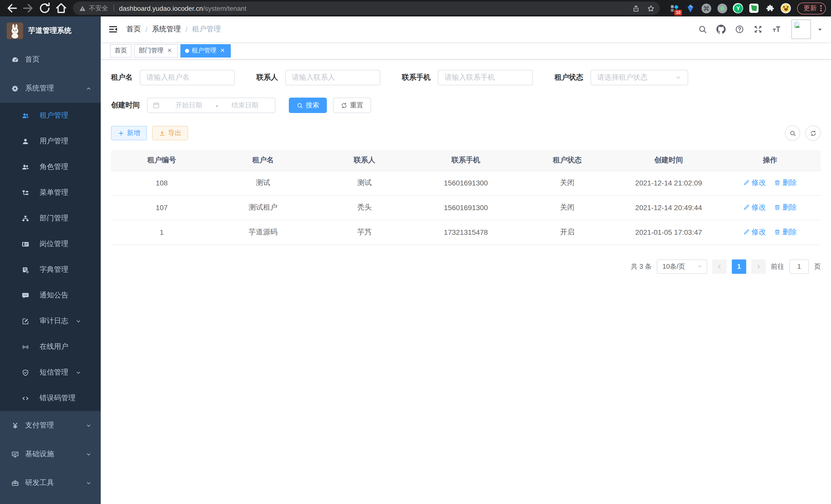 This screenshot has width=831, height=504. Describe the element at coordinates (778, 266) in the screenshot. I see `goto-label: 前往` at that location.